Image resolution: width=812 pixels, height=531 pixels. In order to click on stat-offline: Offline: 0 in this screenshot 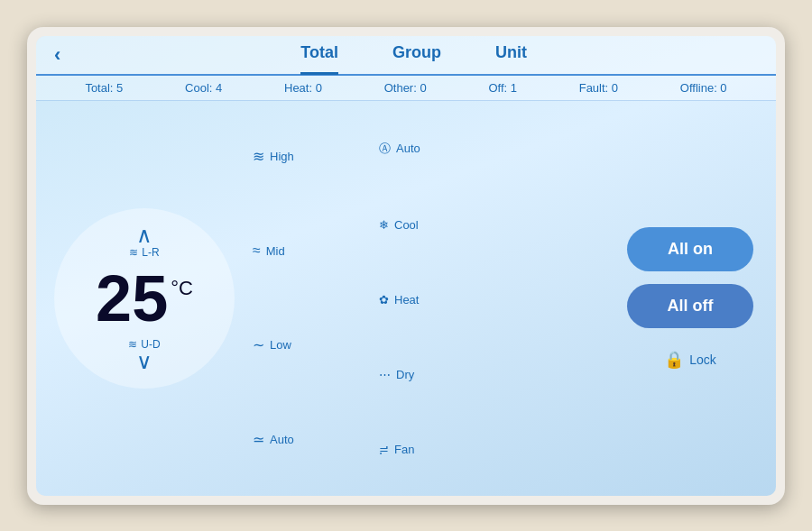, I will do `click(704, 88)`.